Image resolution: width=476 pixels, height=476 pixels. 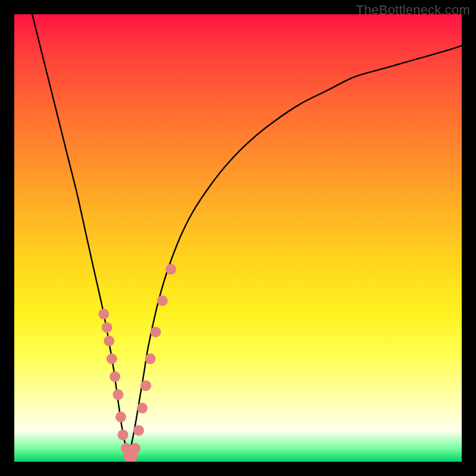 What do you see at coordinates (137, 363) in the screenshot?
I see `curve-markers` at bounding box center [137, 363].